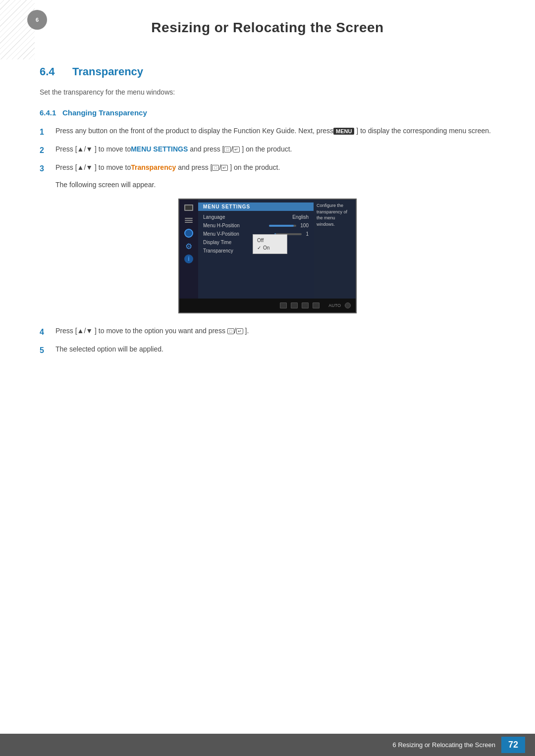  I want to click on menu-key: MENU, so click(344, 131).